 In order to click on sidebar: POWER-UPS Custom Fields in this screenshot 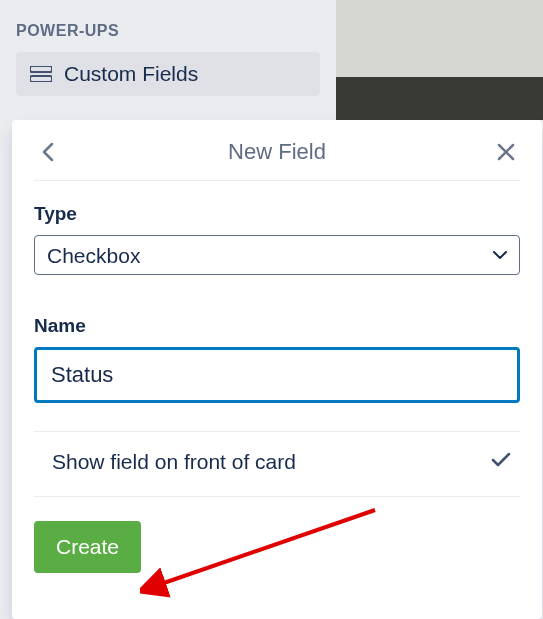, I will do `click(168, 48)`.